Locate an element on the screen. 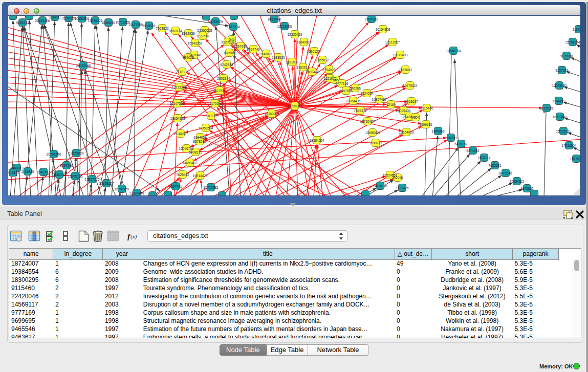  svg-text: 16782759 is located at coordinates (122, 189).